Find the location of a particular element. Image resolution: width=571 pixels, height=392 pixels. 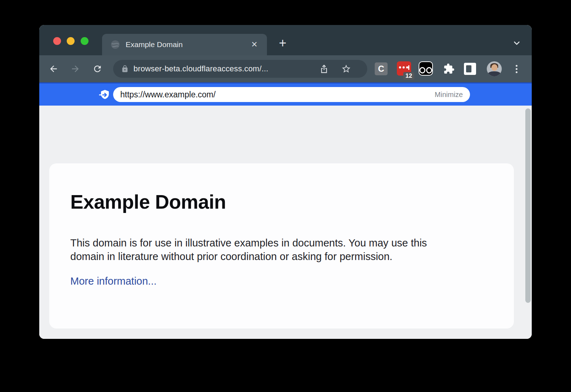

browser-menu-button is located at coordinates (516, 69).